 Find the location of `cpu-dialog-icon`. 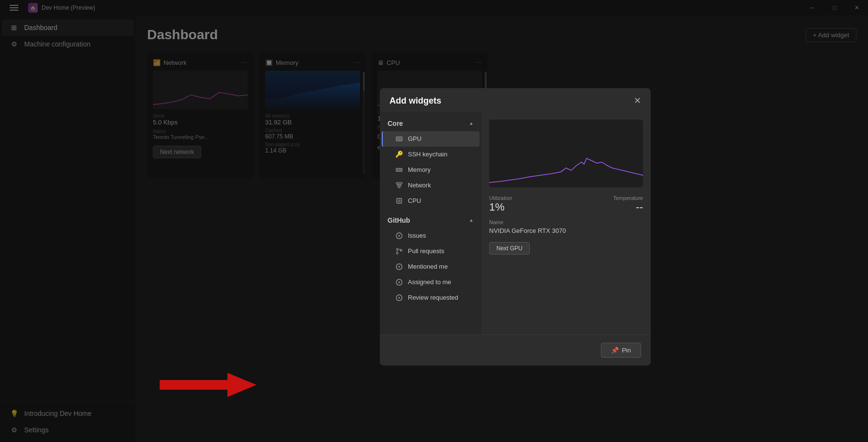

cpu-dialog-icon is located at coordinates (399, 200).